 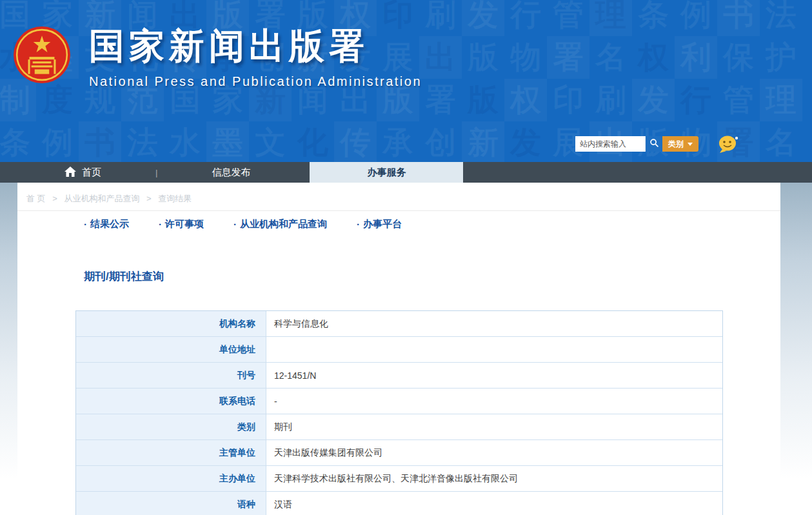 What do you see at coordinates (399, 350) in the screenshot?
I see `table-row: 单位地址` at bounding box center [399, 350].